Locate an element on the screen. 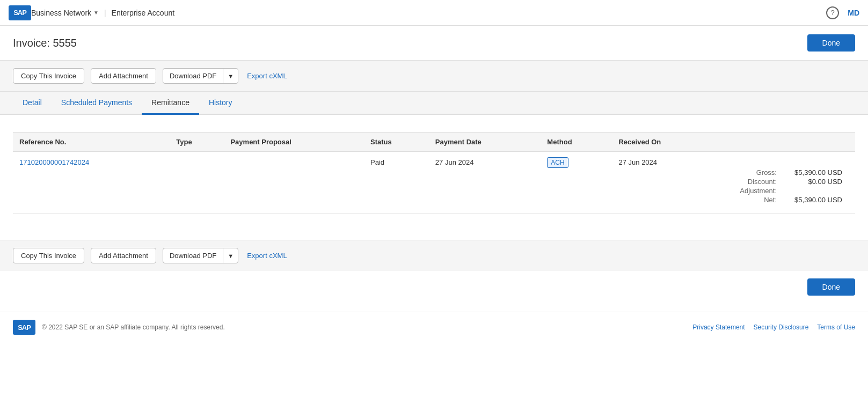 Image resolution: width=868 pixels, height=419 pixels. table-header-row: Reference No. Type Payment Proposal Stat… is located at coordinates (434, 142).